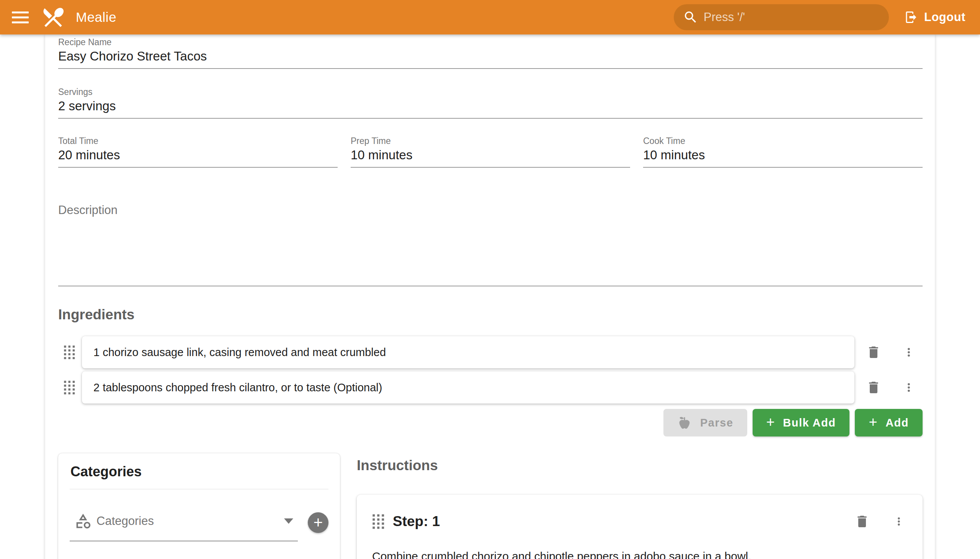 The image size is (980, 559). What do you see at coordinates (911, 17) in the screenshot?
I see `logout-icon` at bounding box center [911, 17].